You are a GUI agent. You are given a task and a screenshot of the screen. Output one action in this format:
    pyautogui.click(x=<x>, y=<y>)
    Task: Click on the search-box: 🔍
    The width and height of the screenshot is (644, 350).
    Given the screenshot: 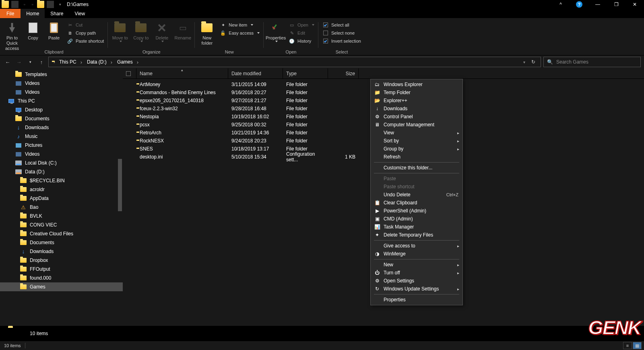 What is the action you would take?
    pyautogui.click(x=592, y=62)
    